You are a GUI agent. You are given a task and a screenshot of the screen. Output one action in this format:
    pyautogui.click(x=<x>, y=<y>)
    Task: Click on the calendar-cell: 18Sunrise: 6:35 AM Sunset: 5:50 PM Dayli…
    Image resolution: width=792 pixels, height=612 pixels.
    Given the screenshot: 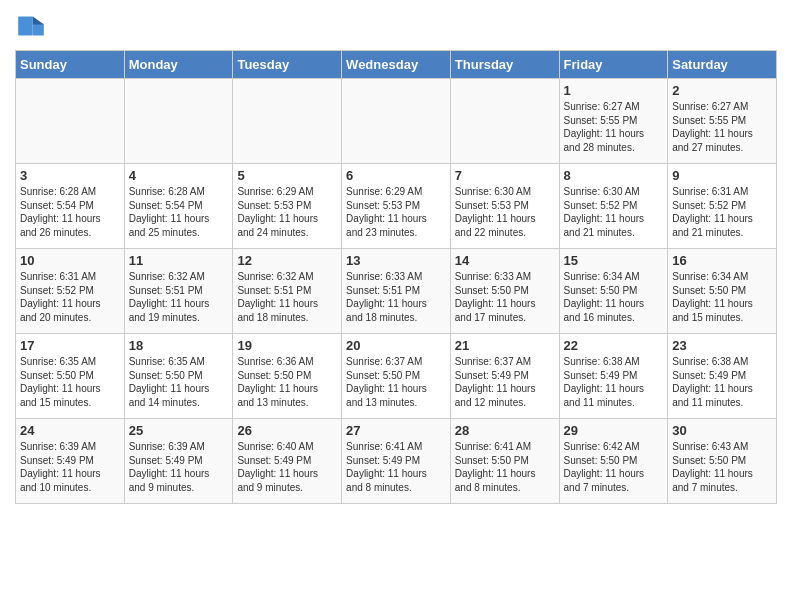 What is the action you would take?
    pyautogui.click(x=178, y=376)
    